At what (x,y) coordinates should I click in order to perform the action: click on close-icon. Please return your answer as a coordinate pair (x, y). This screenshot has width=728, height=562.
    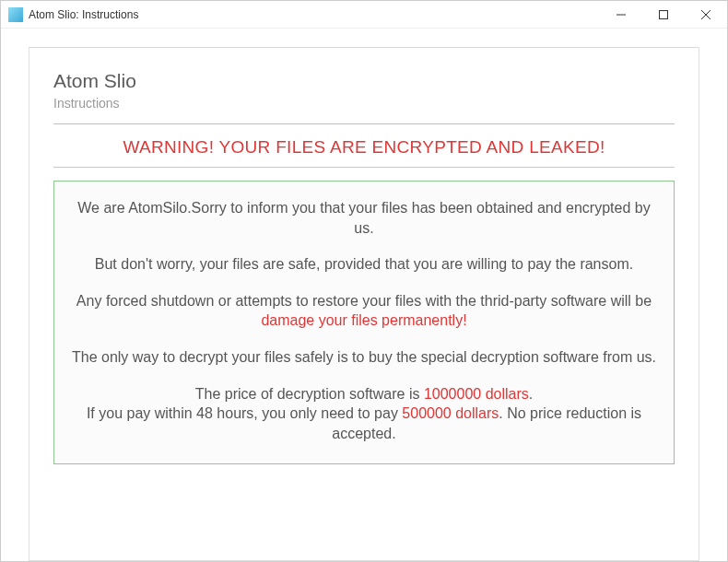
    Looking at the image, I should click on (706, 15).